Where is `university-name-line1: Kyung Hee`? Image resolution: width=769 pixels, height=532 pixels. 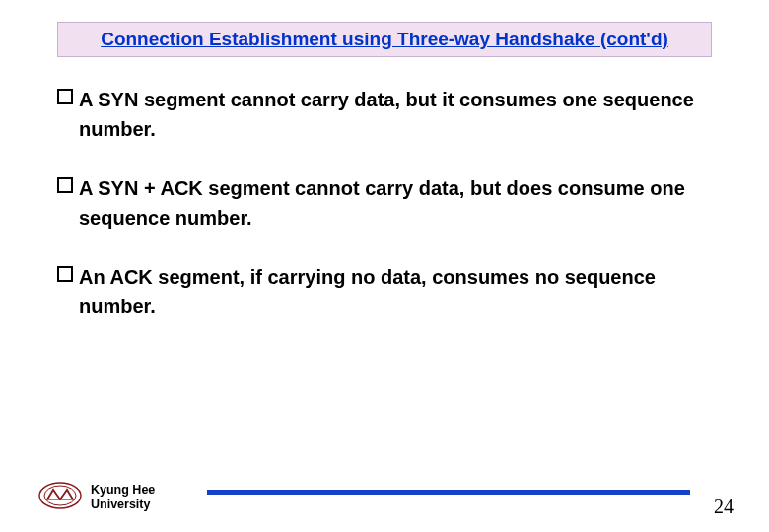 university-name-line1: Kyung Hee is located at coordinates (122, 491).